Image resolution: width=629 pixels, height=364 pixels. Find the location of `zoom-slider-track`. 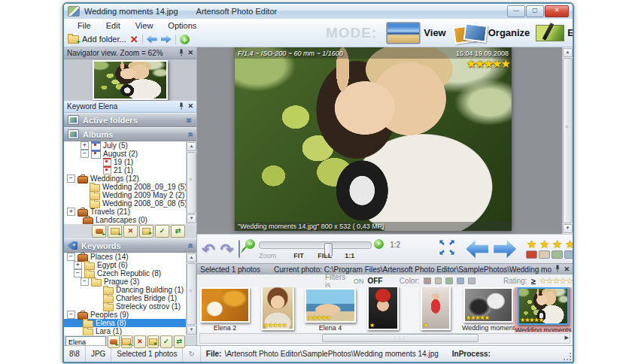

zoom-slider-track is located at coordinates (315, 245).